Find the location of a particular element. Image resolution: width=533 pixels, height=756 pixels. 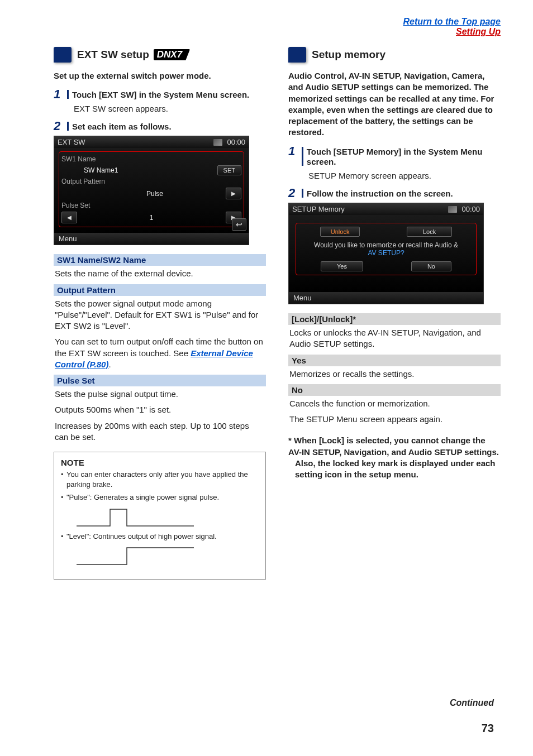

continued-label: Continued is located at coordinates (472, 703).